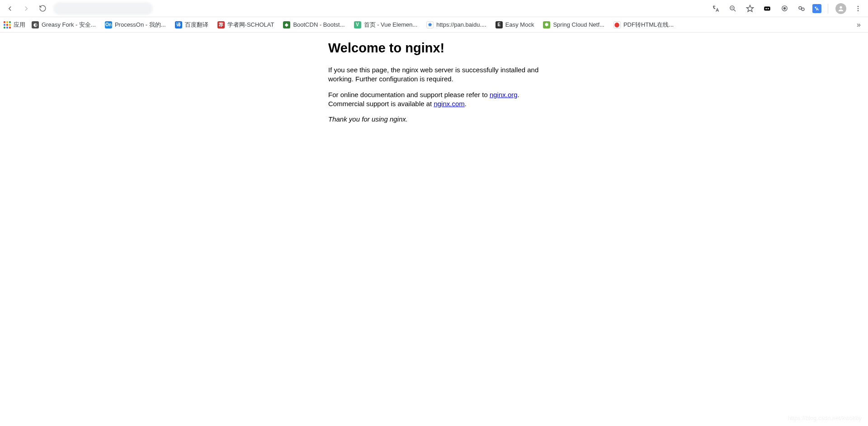  Describe the element at coordinates (461, 24) in the screenshot. I see `bookmark-label: https://pan.baidu....` at that location.